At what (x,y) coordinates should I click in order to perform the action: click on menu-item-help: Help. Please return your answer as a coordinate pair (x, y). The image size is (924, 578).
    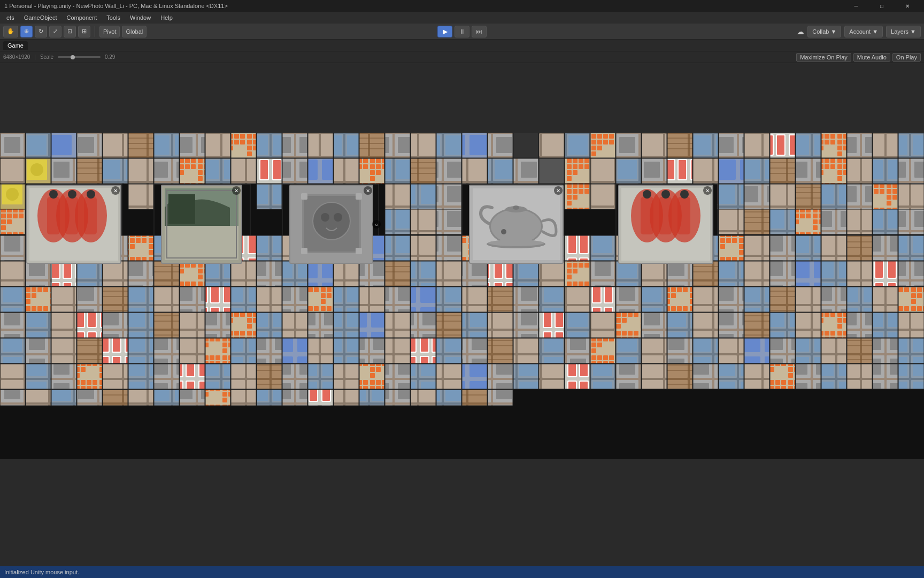
    Looking at the image, I should click on (167, 18).